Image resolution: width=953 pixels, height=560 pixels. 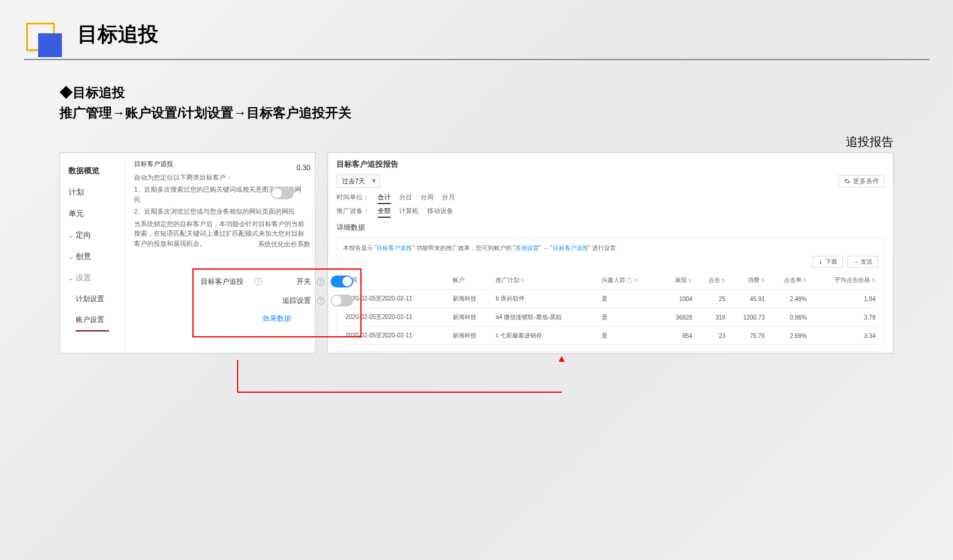 What do you see at coordinates (546, 336) in the screenshot?
I see `cell-plan: c 七彩服装进销存` at bounding box center [546, 336].